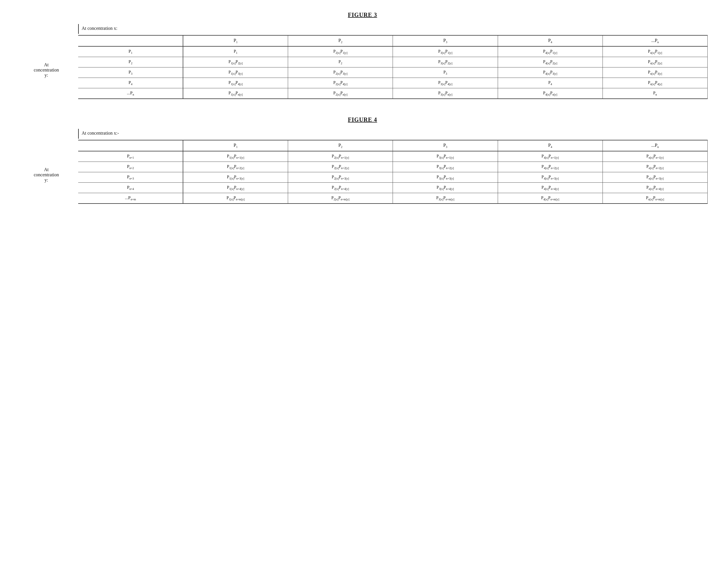 Image resolution: width=725 pixels, height=588 pixels. Describe the element at coordinates (393, 83) in the screenshot. I see `table-row: P4 P1[x]P4[y] P2[x]P4[y] P3[x]P4[y] P4 P…` at that location.